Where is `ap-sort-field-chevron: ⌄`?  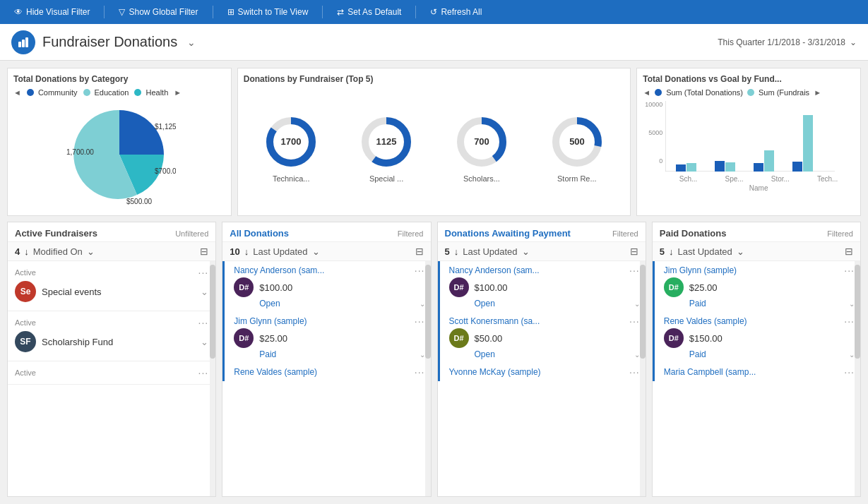 ap-sort-field-chevron: ⌄ is located at coordinates (525, 251).